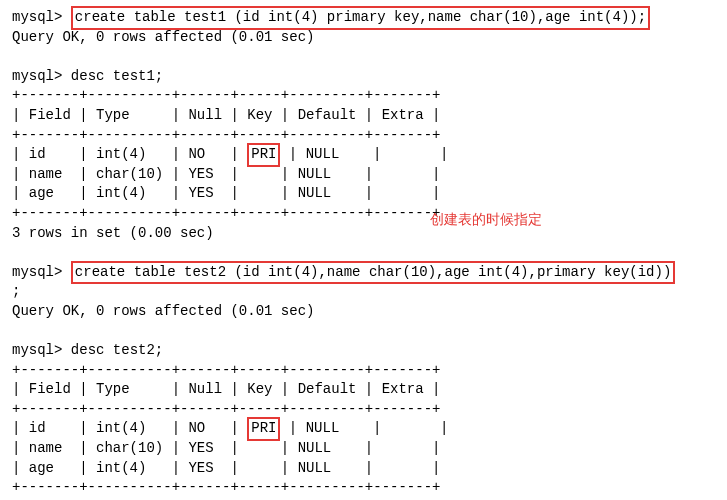 The image size is (727, 500). Describe the element at coordinates (364, 292) in the screenshot. I see `cmd-line-2b: ;` at that location.